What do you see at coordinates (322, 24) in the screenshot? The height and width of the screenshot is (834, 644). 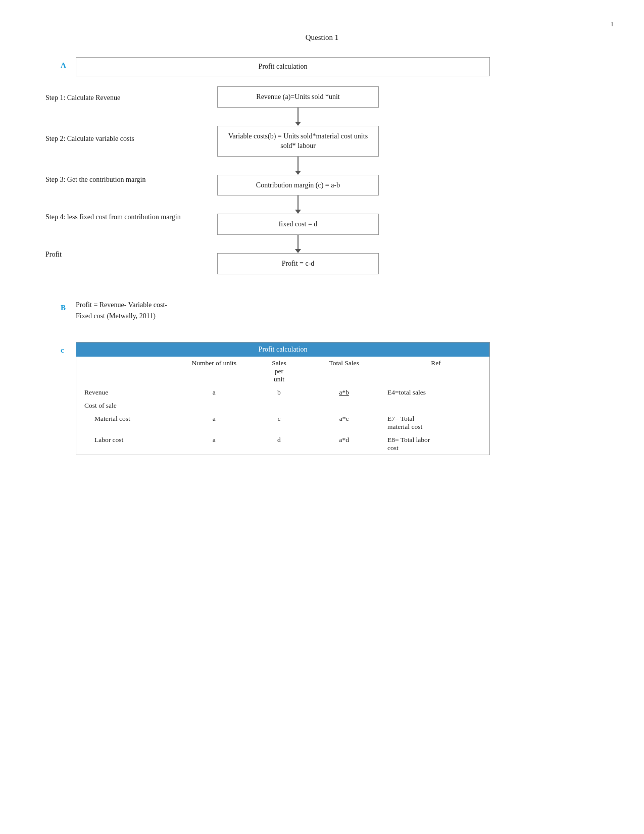 I see `page-number: 1` at bounding box center [322, 24].